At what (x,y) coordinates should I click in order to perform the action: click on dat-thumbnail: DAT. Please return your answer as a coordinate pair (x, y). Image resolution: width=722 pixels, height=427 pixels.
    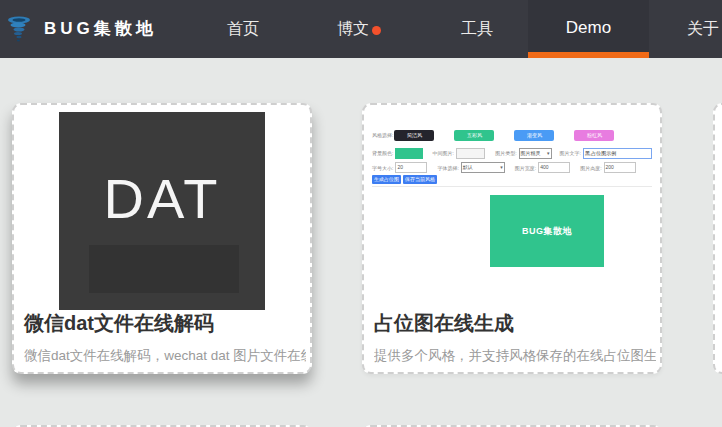
    Looking at the image, I should click on (162, 211).